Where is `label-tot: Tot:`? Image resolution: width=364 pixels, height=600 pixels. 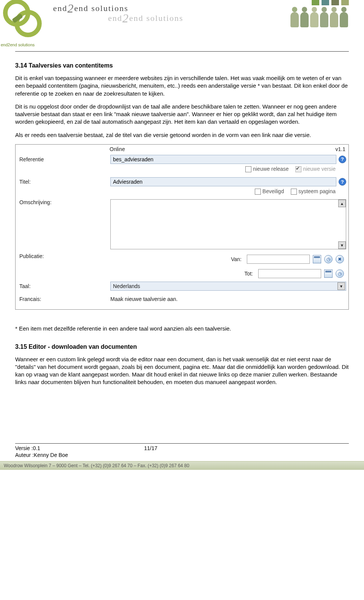 label-tot: Tot: is located at coordinates (244, 274).